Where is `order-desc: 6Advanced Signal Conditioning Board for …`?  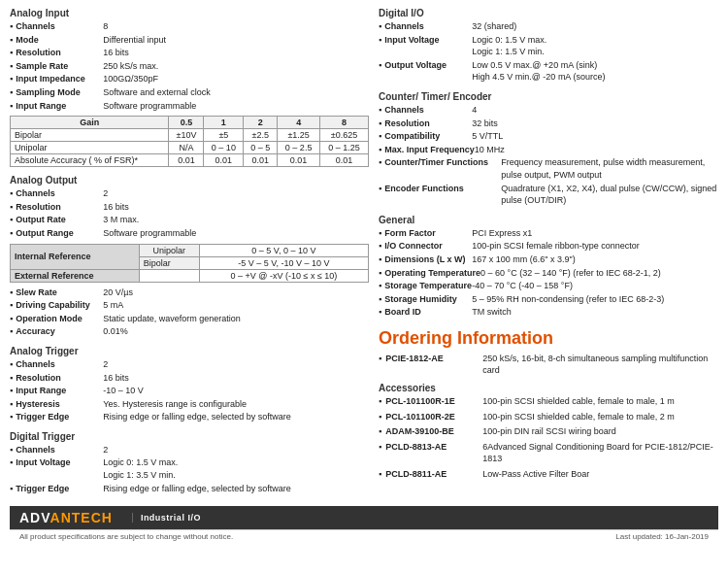
order-desc: 6Advanced Signal Conditioning Board for … is located at coordinates (600, 453).